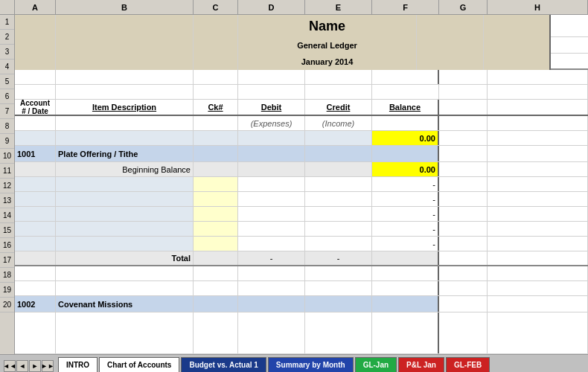 The width and height of the screenshot is (588, 372). Describe the element at coordinates (463, 289) in the screenshot. I see `cell-18g` at that location.